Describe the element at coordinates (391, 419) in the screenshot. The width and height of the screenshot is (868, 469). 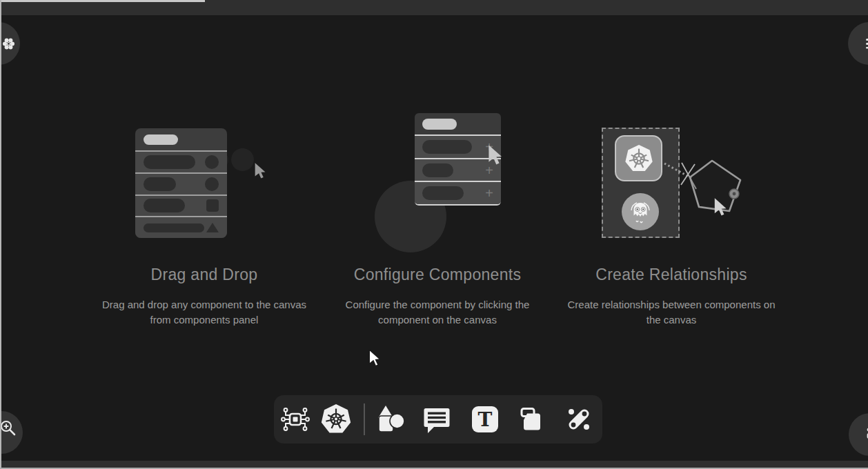
I see `shapes-icon` at that location.